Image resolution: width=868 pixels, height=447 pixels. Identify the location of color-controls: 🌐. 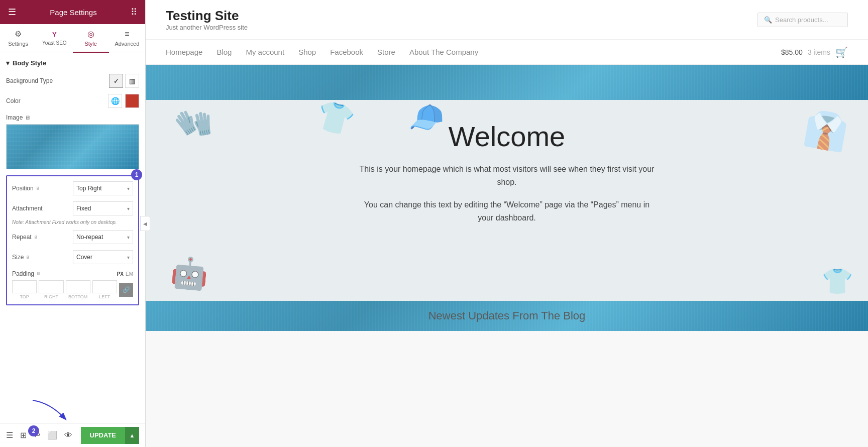
(124, 101).